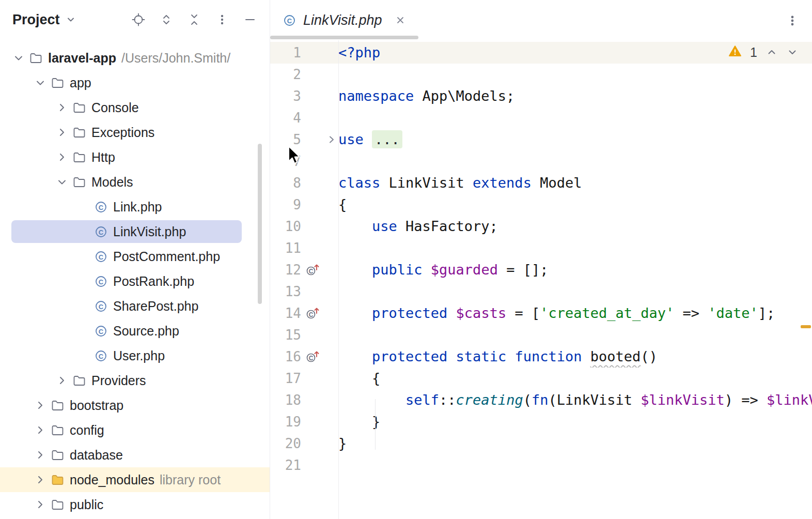 The width and height of the screenshot is (812, 519). I want to click on tree-item-file-user-php: CUser.php, so click(135, 356).